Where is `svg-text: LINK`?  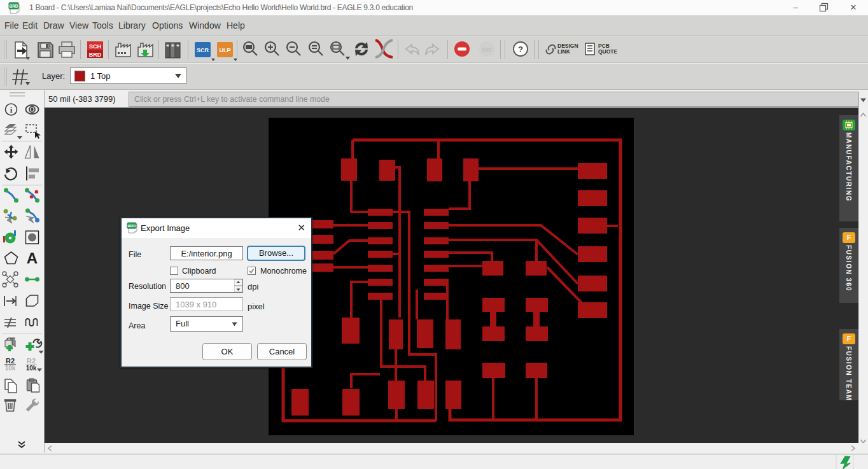
svg-text: LINK is located at coordinates (564, 52).